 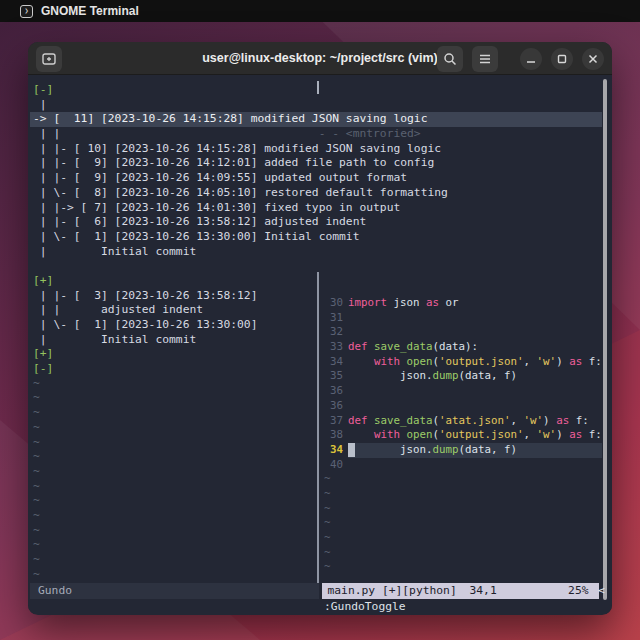 I want to click on code-line: 35 json.dump(data, f), so click(x=462, y=376).